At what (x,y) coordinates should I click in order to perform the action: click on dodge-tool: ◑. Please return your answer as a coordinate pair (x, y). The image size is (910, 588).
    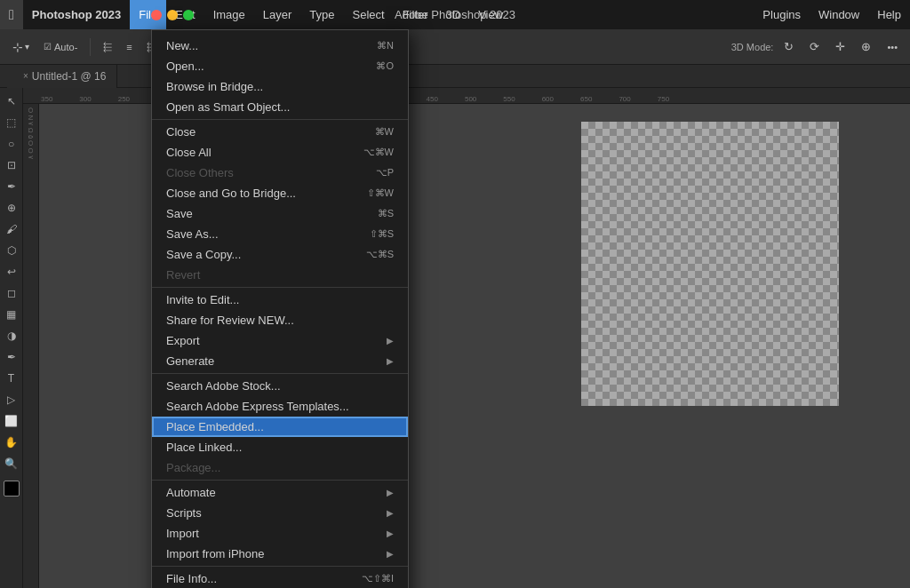
    Looking at the image, I should click on (12, 336).